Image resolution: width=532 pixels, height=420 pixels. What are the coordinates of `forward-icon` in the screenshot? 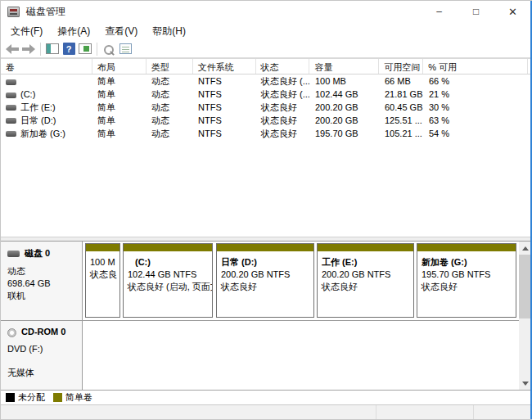 It's located at (29, 49).